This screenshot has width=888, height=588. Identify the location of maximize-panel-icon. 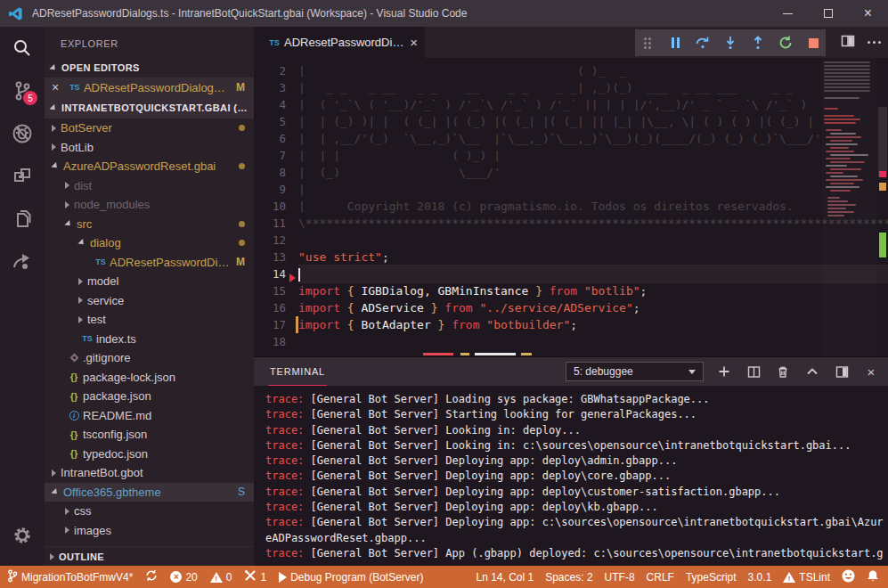
(842, 372).